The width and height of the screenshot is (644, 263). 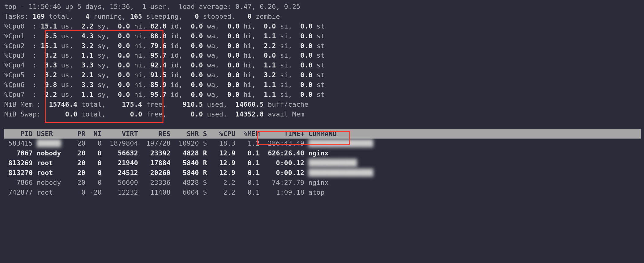 What do you see at coordinates (323, 36) in the screenshot?
I see `cpu-line: %Cpu1 : 6.5 us, 4.3 sy, 0.0 ni, 88.0 id,…` at bounding box center [323, 36].